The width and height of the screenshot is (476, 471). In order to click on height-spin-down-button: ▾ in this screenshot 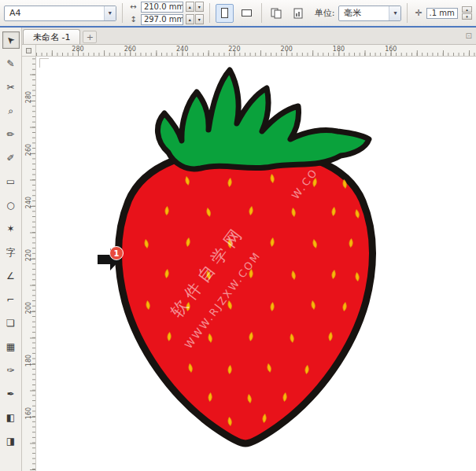, I will do `click(200, 19)`.